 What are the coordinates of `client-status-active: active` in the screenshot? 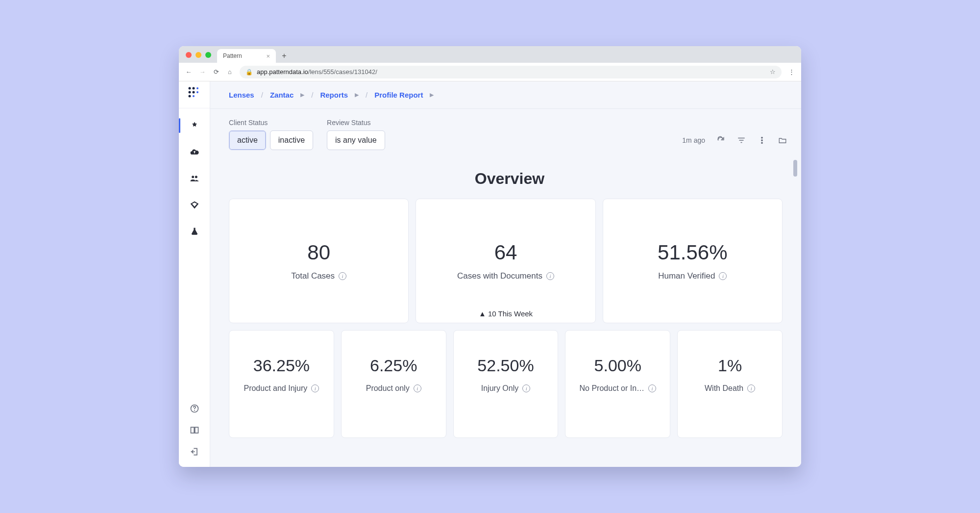 It's located at (247, 140).